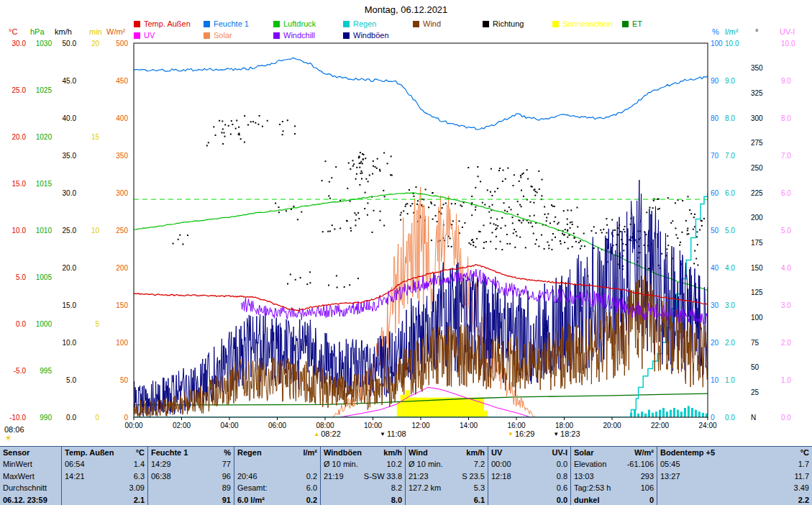 The height and width of the screenshot is (505, 812). Describe the element at coordinates (715, 380) in the screenshot. I see `axis-tick-pct: 10` at that location.